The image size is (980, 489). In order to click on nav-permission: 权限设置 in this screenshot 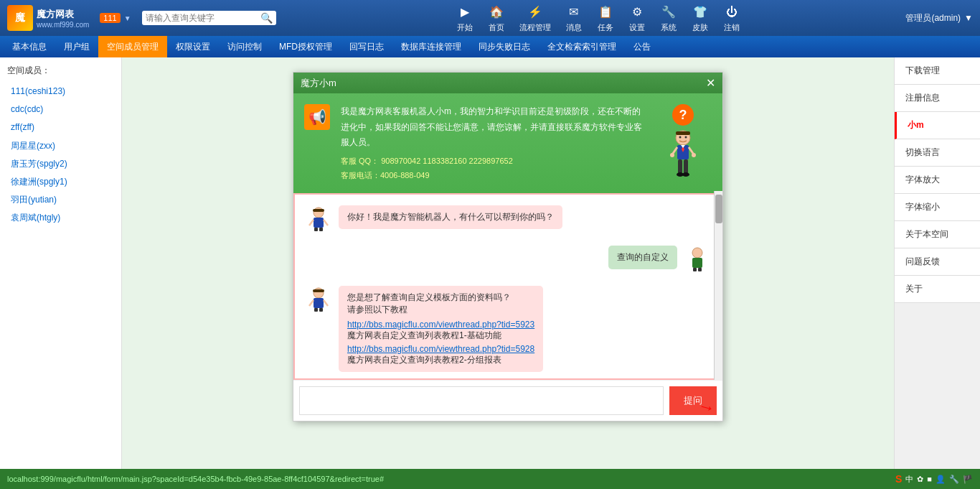, I will do `click(193, 47)`.